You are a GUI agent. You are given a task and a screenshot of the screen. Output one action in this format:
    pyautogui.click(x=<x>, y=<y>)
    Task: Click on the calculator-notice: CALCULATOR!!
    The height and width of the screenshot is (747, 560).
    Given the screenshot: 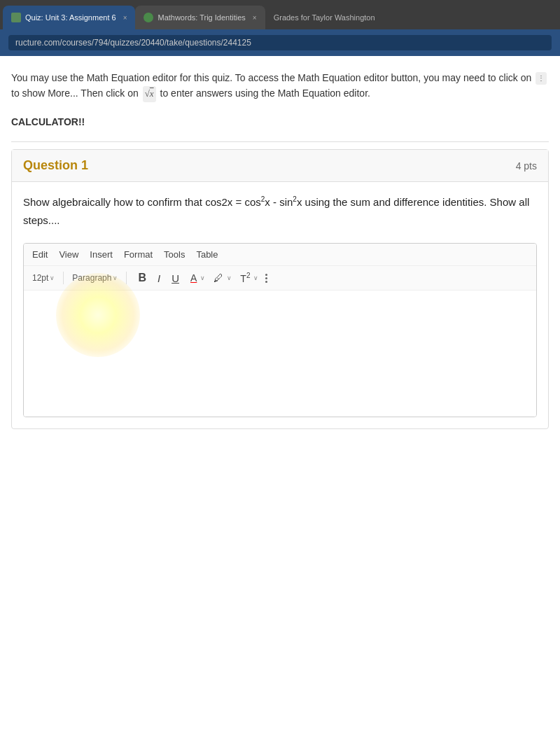 What is the action you would take?
    pyautogui.click(x=280, y=122)
    